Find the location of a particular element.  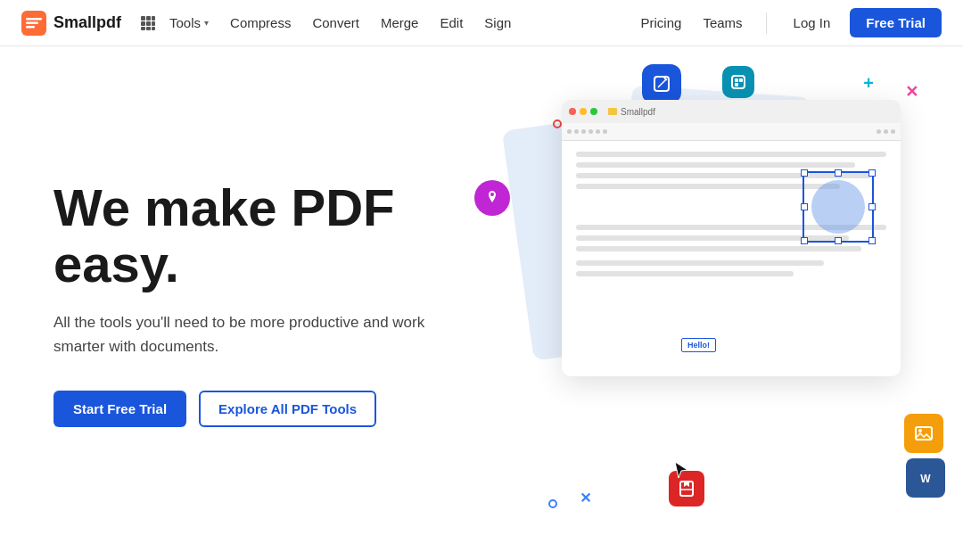

hero-buttons: Start Free Trial Explore All PDF Tools is located at coordinates (268, 408).